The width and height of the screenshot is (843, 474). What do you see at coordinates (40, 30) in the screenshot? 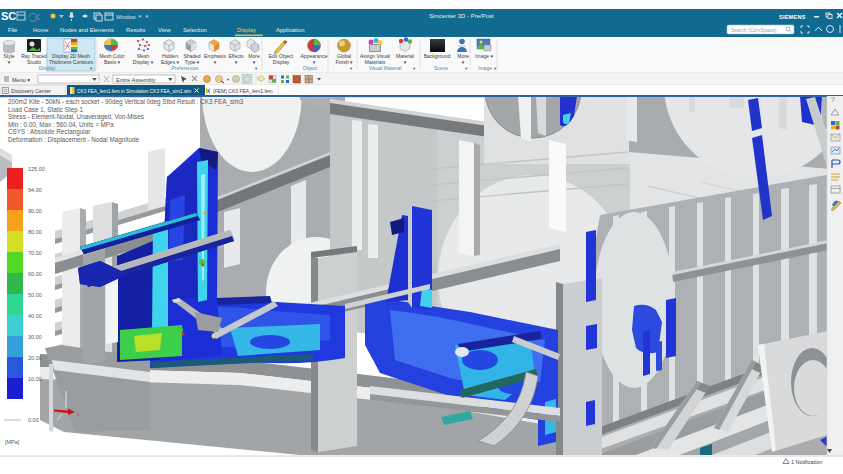
I see `svg-text: Home` at bounding box center [40, 30].